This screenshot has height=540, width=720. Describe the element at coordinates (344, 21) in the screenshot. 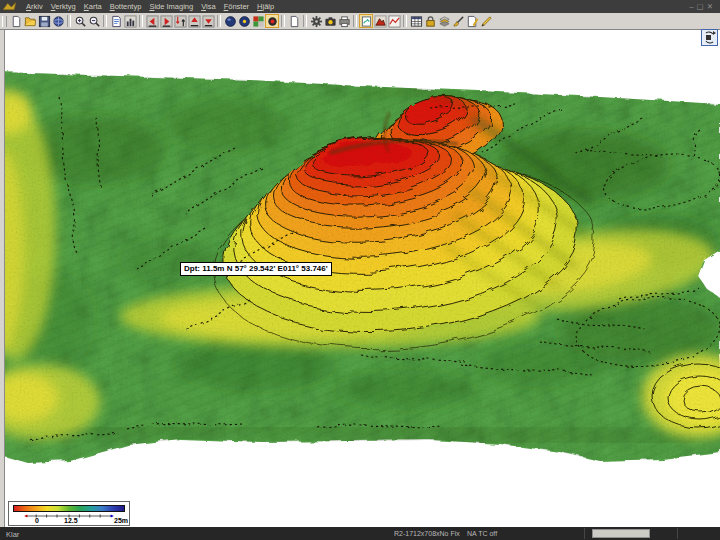

I see `print-button` at that location.